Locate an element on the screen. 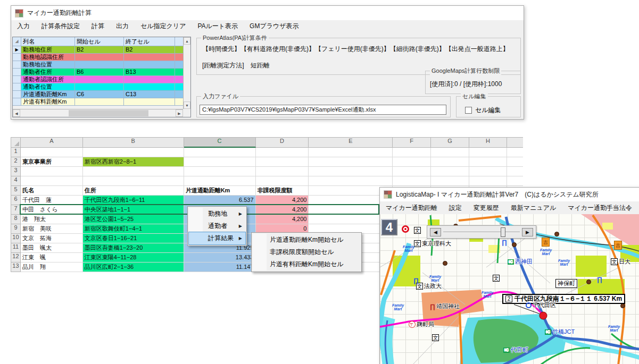  employee-name-cell: 千代田 蓮 is located at coordinates (52, 200).